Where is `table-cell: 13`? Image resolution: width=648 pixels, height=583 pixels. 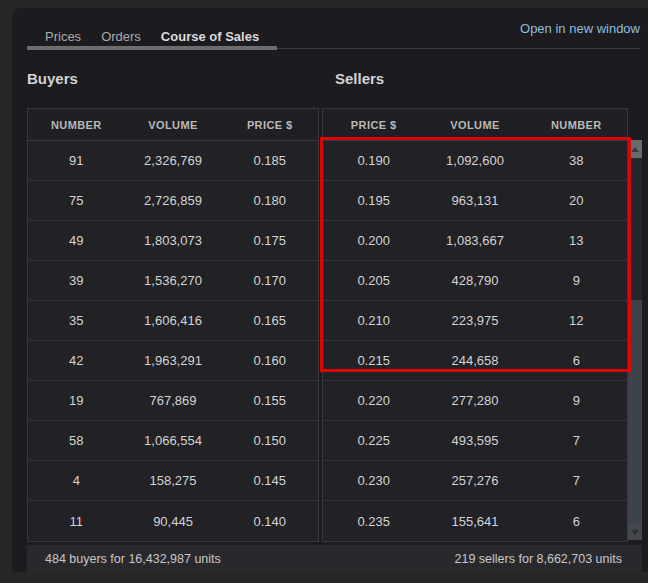
table-cell: 13 is located at coordinates (576, 240).